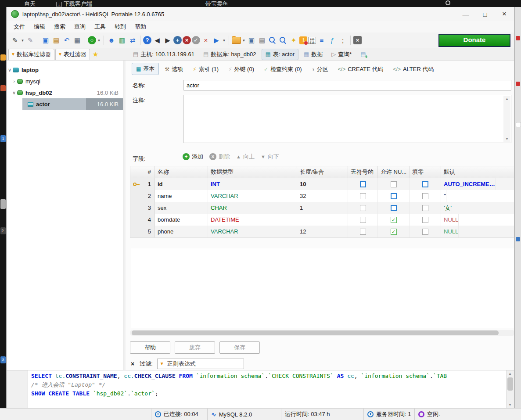 The width and height of the screenshot is (521, 420). What do you see at coordinates (120, 27) in the screenshot?
I see `menu-item: 转到` at bounding box center [120, 27].